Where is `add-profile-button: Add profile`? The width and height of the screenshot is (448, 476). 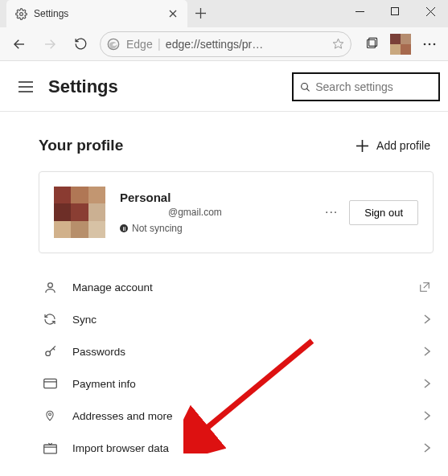
add-profile-button: Add profile is located at coordinates (393, 146).